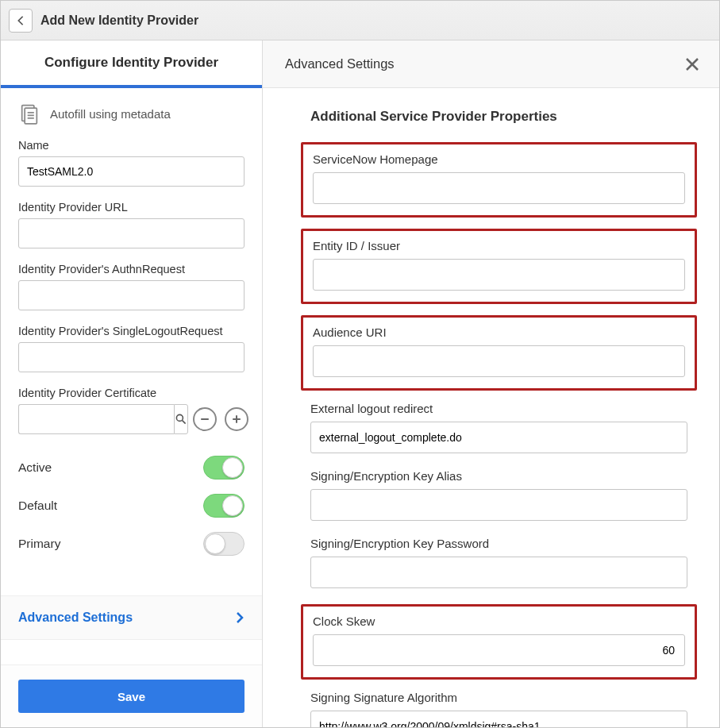  What do you see at coordinates (499, 246) in the screenshot?
I see `entity-id-label: Entity ID / Issuer` at bounding box center [499, 246].